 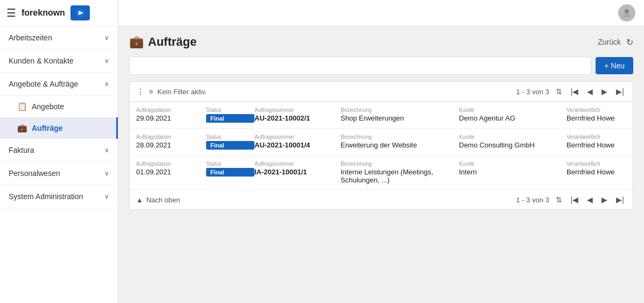 What do you see at coordinates (298, 172) in the screenshot?
I see `value-auftragsnummer: IA-2021-10001/1` at bounding box center [298, 172].